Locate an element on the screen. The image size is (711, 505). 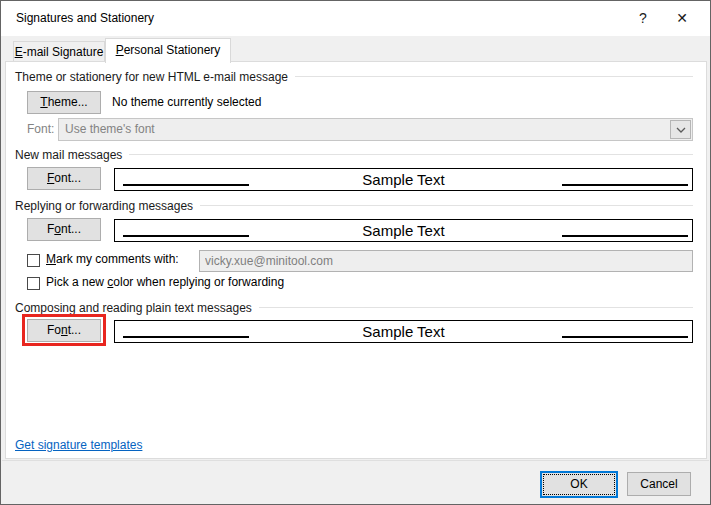
font-dropdown-label: Font: is located at coordinates (40, 130).